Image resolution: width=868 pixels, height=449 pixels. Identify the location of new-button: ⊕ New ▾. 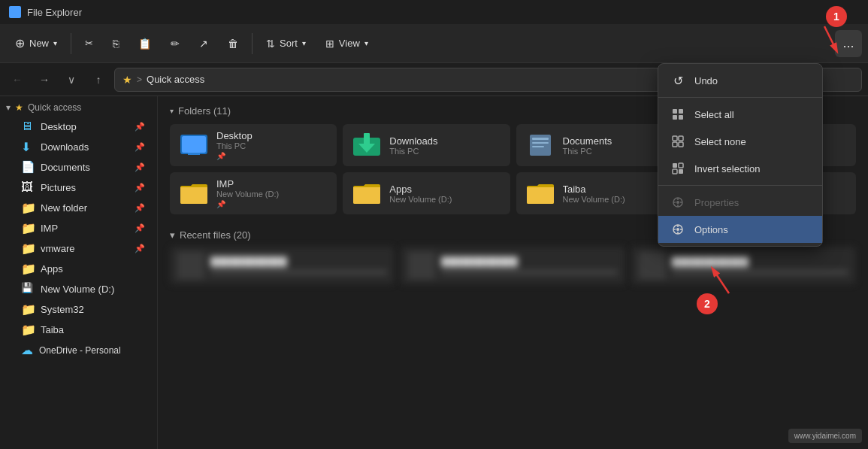
(36, 44).